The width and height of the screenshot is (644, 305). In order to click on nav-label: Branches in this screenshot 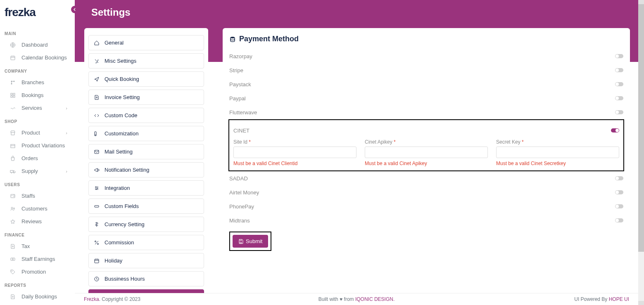, I will do `click(33, 83)`.